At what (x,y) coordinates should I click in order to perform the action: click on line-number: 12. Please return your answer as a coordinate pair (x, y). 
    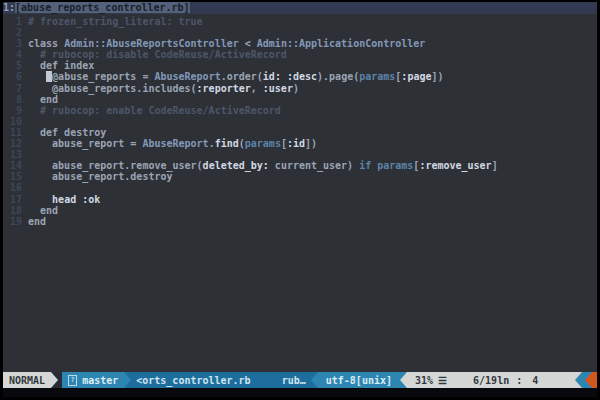
    Looking at the image, I should click on (12, 144).